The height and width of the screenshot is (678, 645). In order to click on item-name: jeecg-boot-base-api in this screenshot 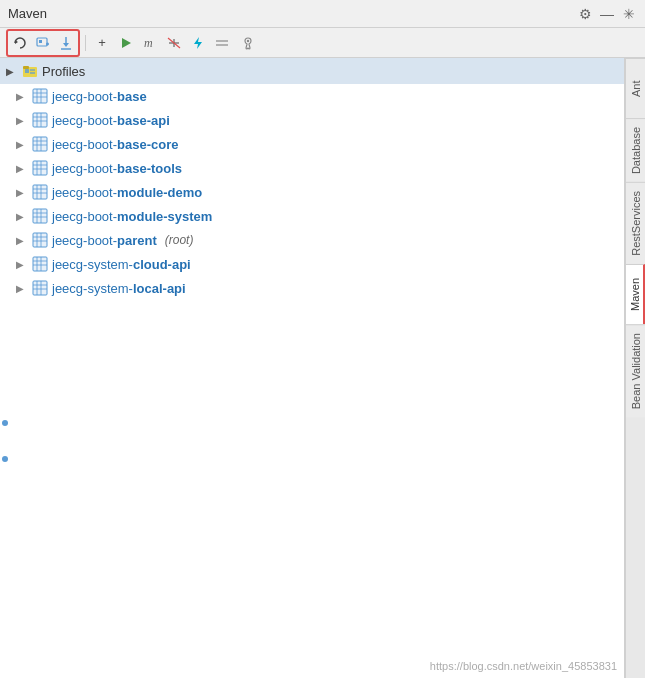, I will do `click(111, 120)`.